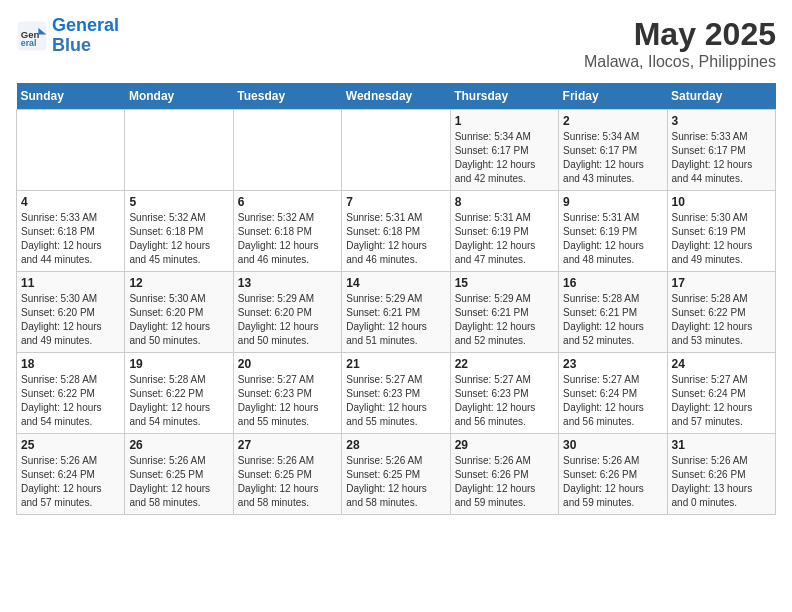  What do you see at coordinates (178, 364) in the screenshot?
I see `day-number: 19` at bounding box center [178, 364].